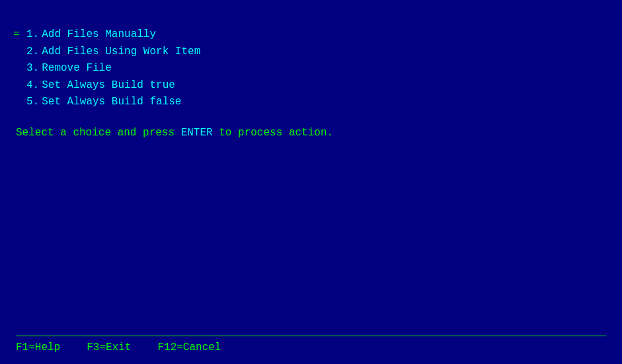  What do you see at coordinates (273, 133) in the screenshot?
I see `prompt-suffix: to process action.` at bounding box center [273, 133].